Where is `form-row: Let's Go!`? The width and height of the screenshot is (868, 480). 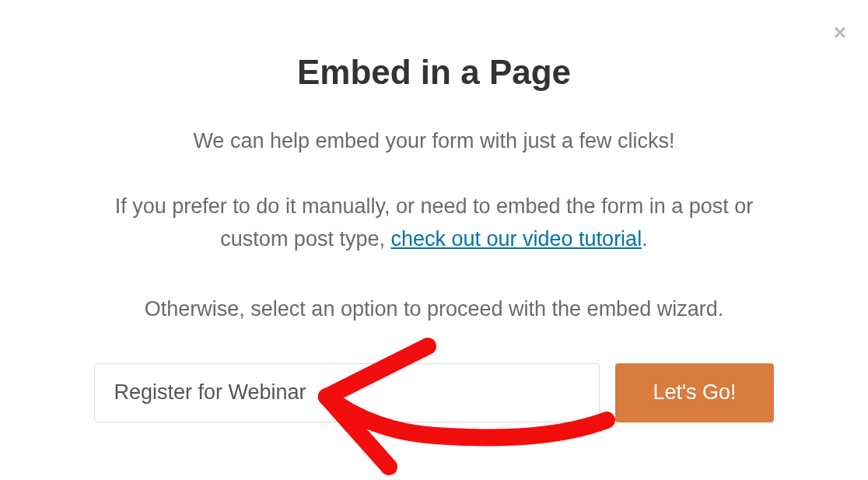 form-row: Let's Go! is located at coordinates (434, 393).